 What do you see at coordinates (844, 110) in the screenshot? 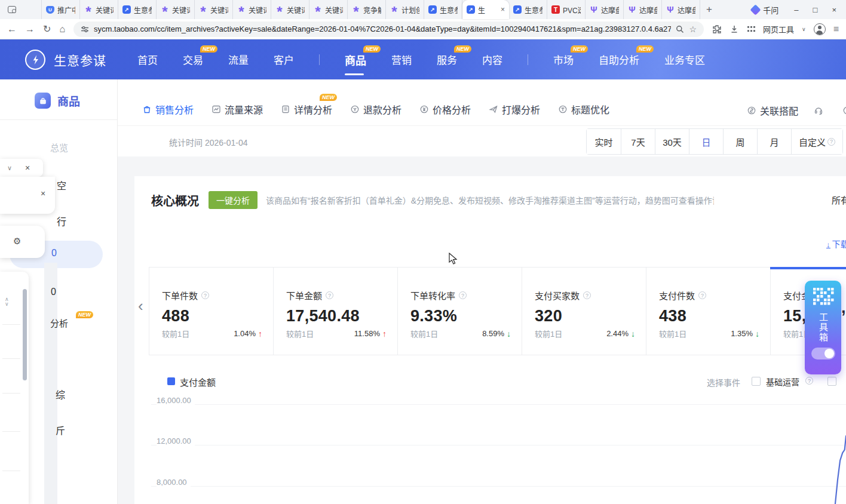
I see `clipped-icon` at bounding box center [844, 110].